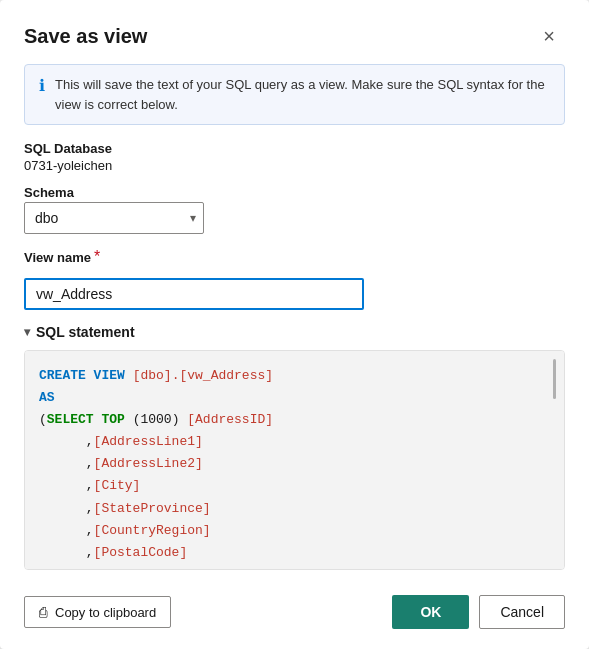  What do you see at coordinates (294, 614) in the screenshot?
I see `dialog-footer: ⎙ Copy to clipboard OK Cancel` at bounding box center [294, 614].